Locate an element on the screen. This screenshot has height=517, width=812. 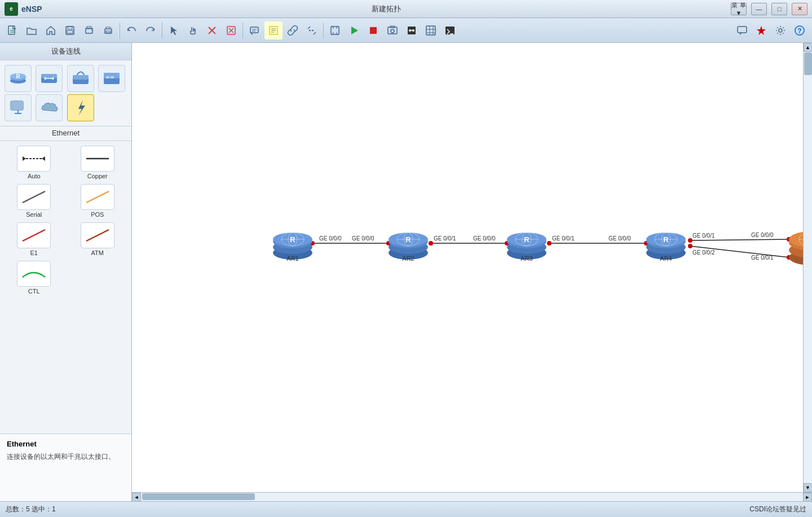
terminal-button is located at coordinates (450, 30).